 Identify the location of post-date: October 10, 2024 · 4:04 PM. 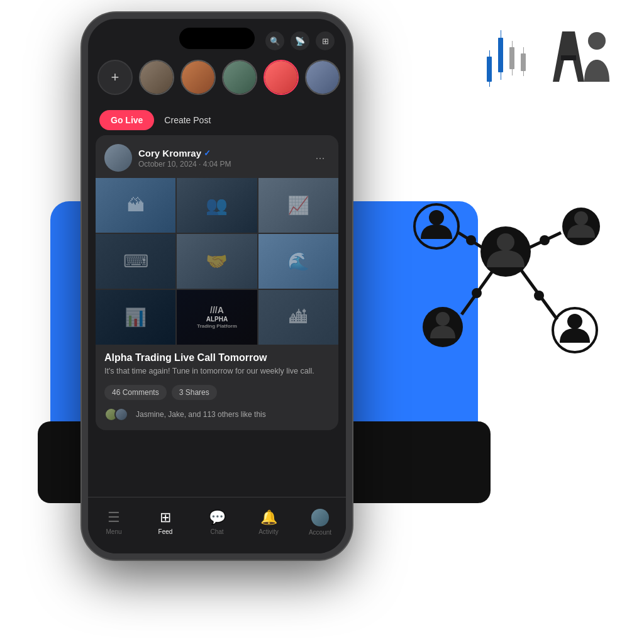
(221, 164).